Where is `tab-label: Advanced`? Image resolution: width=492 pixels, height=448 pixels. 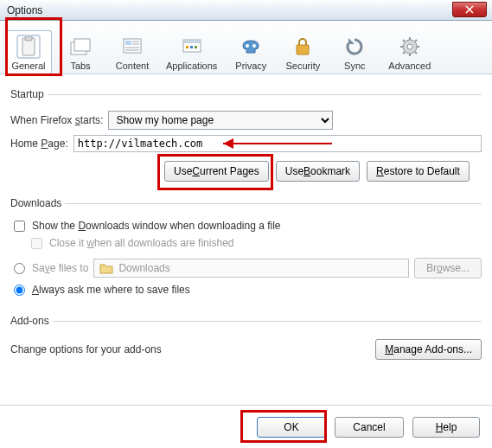
tab-label: Advanced is located at coordinates (410, 66).